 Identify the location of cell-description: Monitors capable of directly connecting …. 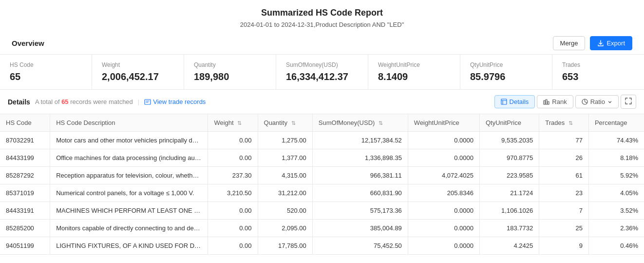
(129, 228).